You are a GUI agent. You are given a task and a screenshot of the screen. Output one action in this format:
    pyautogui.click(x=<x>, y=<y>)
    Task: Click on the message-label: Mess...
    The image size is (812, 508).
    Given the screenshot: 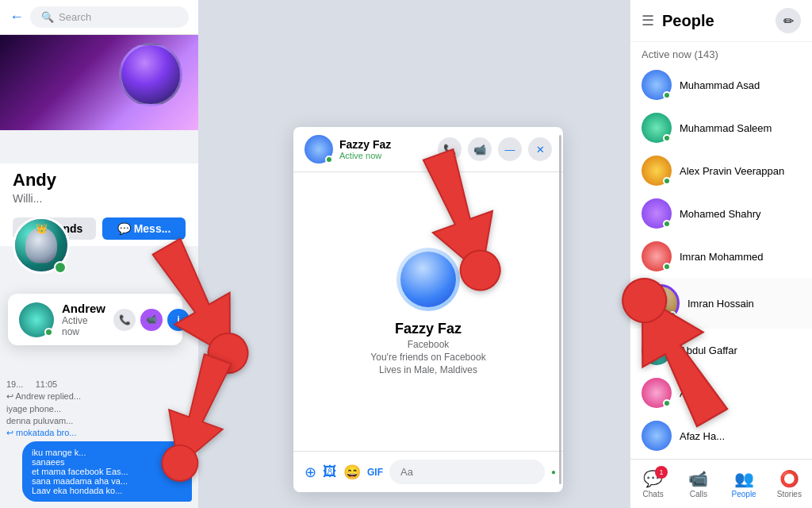 What is the action you would take?
    pyautogui.click(x=152, y=229)
    